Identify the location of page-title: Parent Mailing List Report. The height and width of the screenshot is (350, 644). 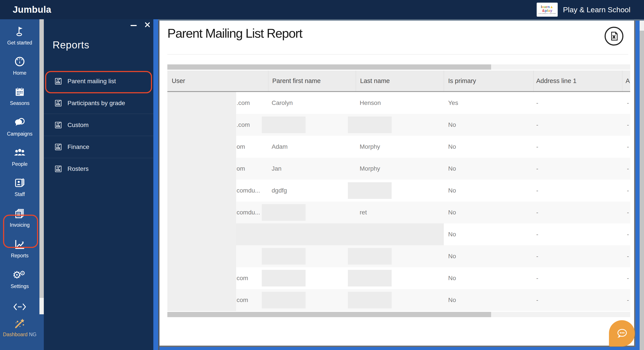
(234, 33).